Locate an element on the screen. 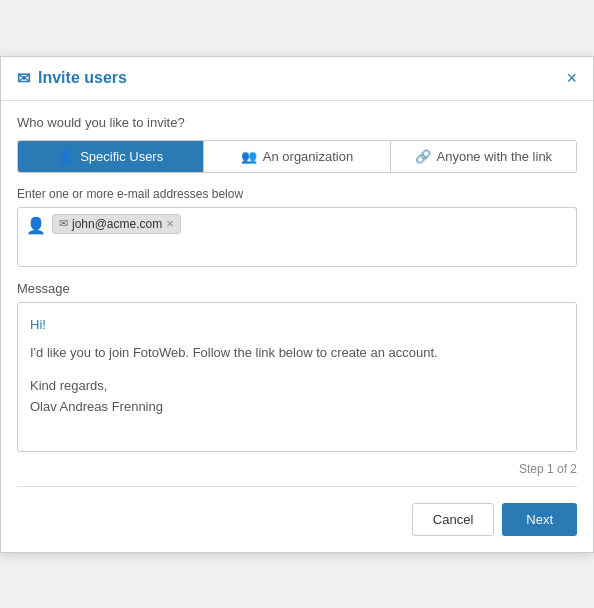  envelope-small-icon: ✉ is located at coordinates (64, 224).